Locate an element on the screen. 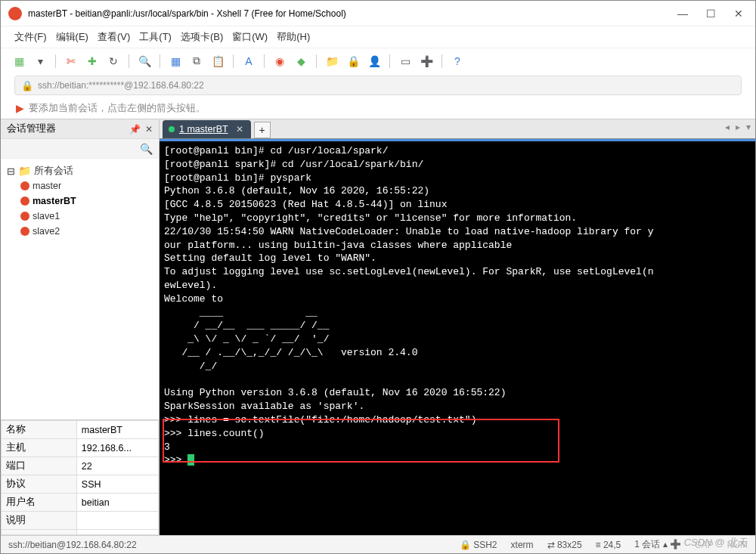 This screenshot has width=756, height=554. session-tree: ⊟ 📁 所有会话 master masterBT slave1 slave2 is located at coordinates (80, 289).